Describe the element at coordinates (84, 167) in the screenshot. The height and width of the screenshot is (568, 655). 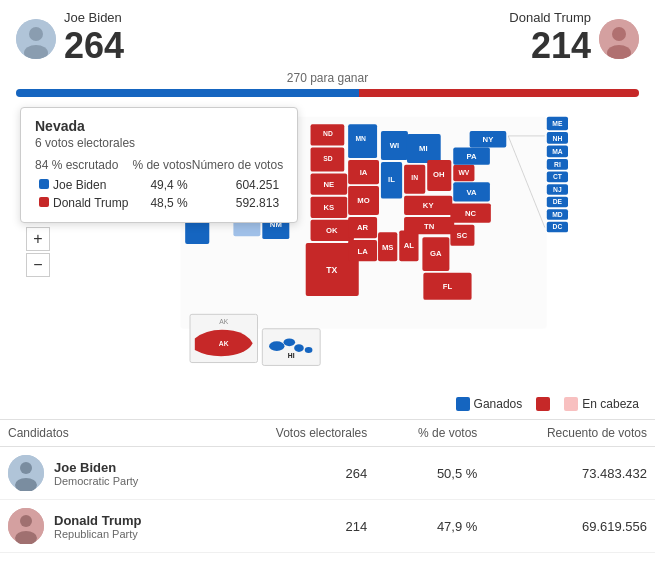
I see `tooltip-col-scrutiny: 84 % escrutado` at that location.